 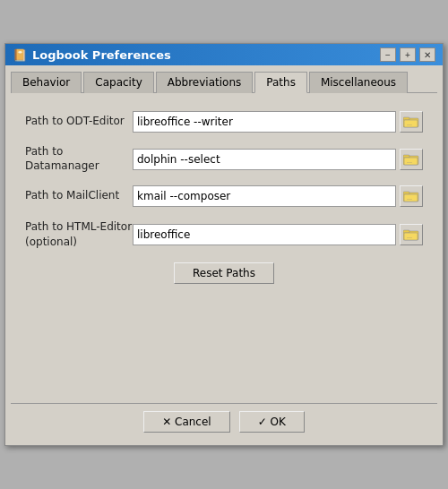 What do you see at coordinates (408, 55) in the screenshot?
I see `maximize-button: +` at bounding box center [408, 55].